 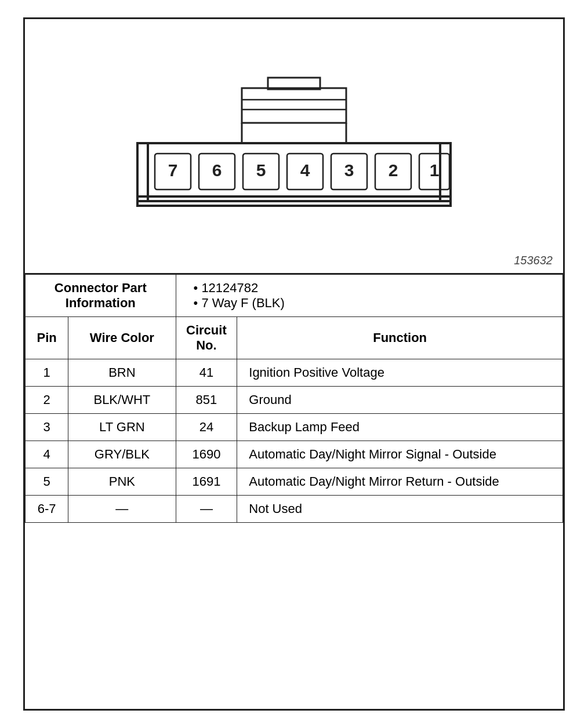 I want to click on wire-color-4: GRY/BLK, so click(x=122, y=454).